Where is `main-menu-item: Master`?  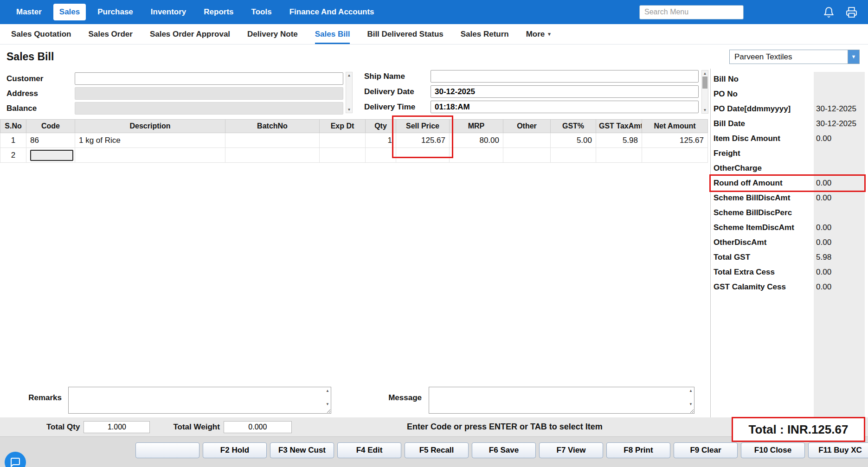
main-menu-item: Master is located at coordinates (29, 12).